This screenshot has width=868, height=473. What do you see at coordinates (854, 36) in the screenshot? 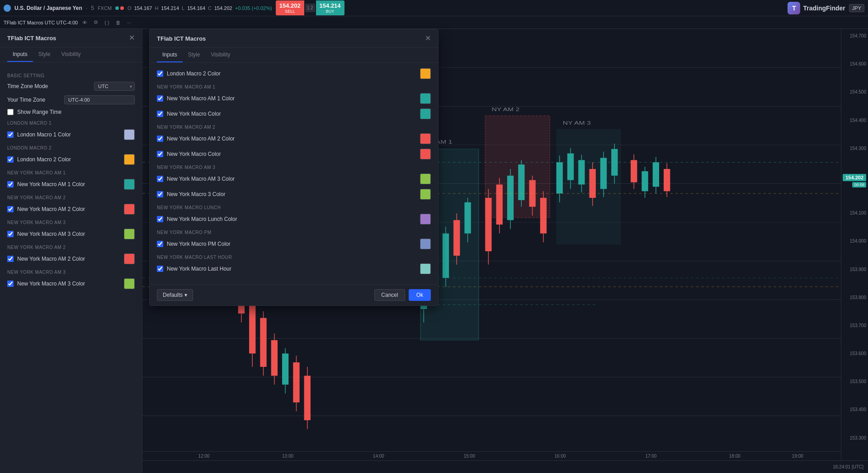
I see `price-tick-1: 154.700` at bounding box center [854, 36].